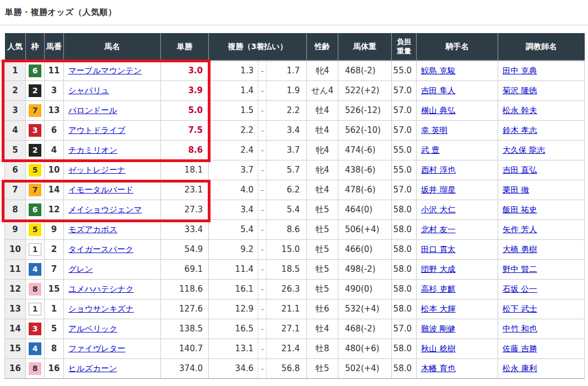  What do you see at coordinates (520, 329) in the screenshot?
I see `trainer-link: 中竹 和也` at bounding box center [520, 329].